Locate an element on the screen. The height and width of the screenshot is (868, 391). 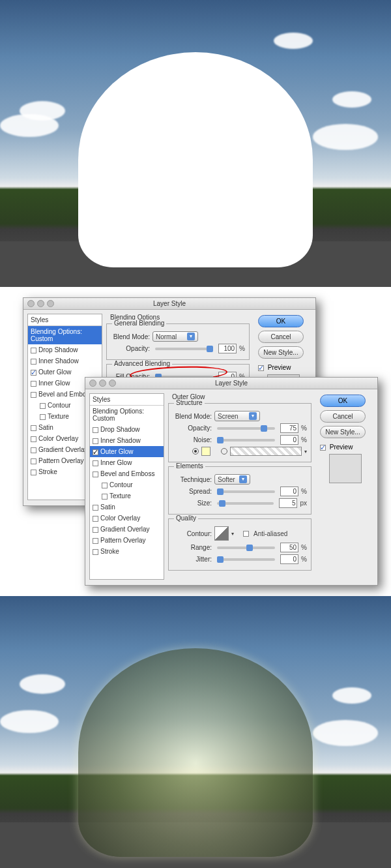
glow-dome-result is located at coordinates (195, 753).